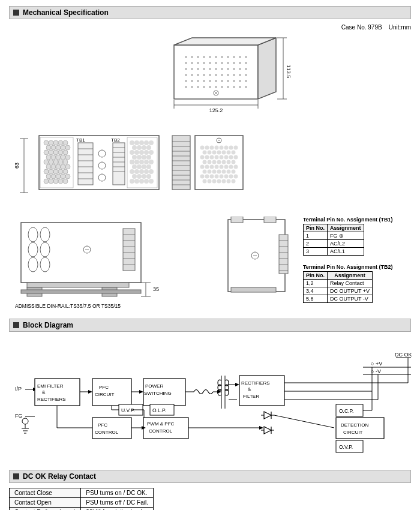 The image size is (420, 510). I want to click on table-row: Contact ClosePSU turns on / DC OK., so click(82, 493).